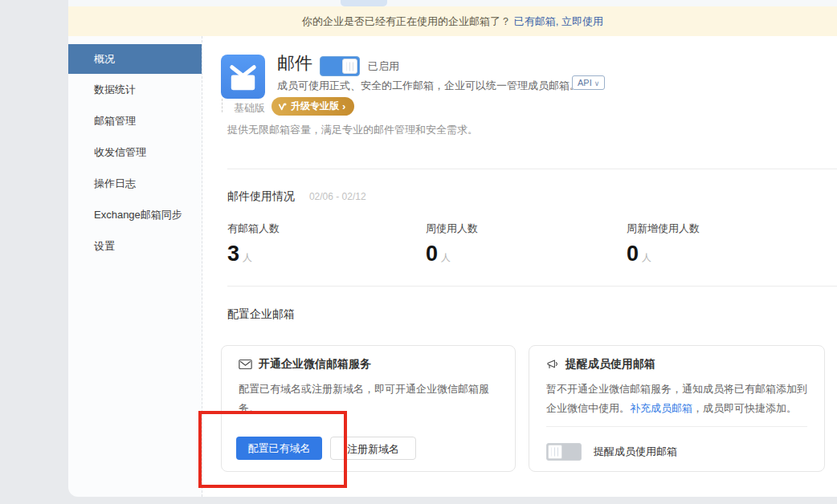 This screenshot has height=504, width=837. I want to click on api-badge: API∨, so click(588, 83).